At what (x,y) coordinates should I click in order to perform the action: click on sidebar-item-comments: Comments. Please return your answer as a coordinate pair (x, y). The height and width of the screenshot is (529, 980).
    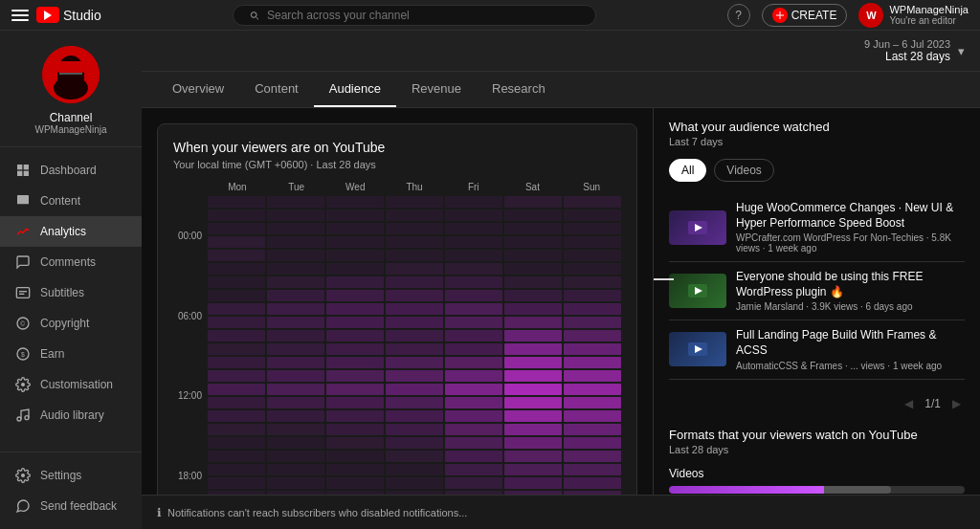
    Looking at the image, I should click on (71, 262).